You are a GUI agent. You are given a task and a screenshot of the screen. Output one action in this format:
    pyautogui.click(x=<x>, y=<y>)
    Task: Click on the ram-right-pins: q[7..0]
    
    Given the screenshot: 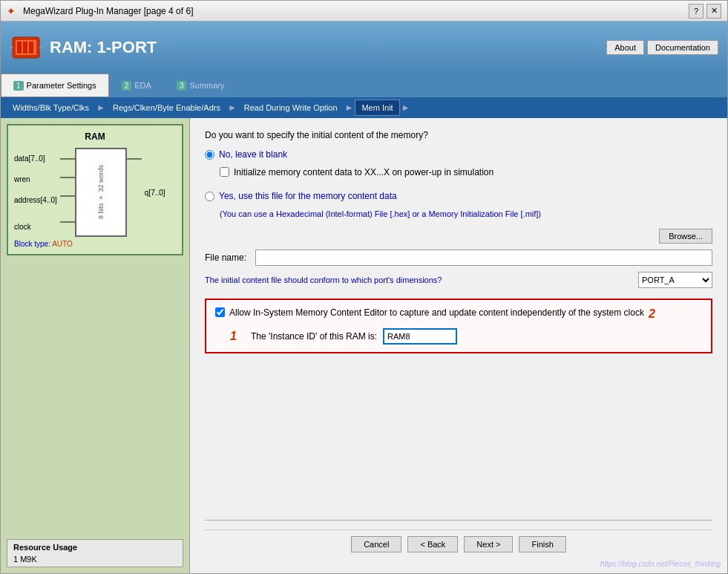 What is the action you would take?
    pyautogui.click(x=154, y=192)
    